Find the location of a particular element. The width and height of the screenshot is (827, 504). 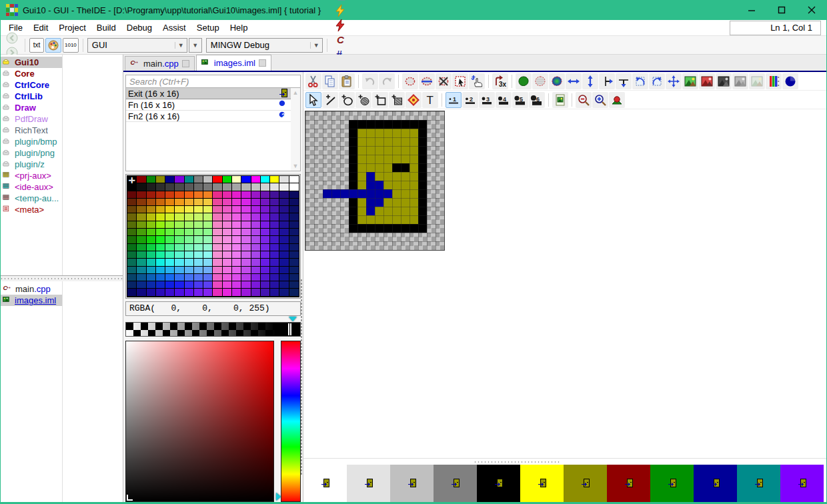

image-doc-button is located at coordinates (560, 100).